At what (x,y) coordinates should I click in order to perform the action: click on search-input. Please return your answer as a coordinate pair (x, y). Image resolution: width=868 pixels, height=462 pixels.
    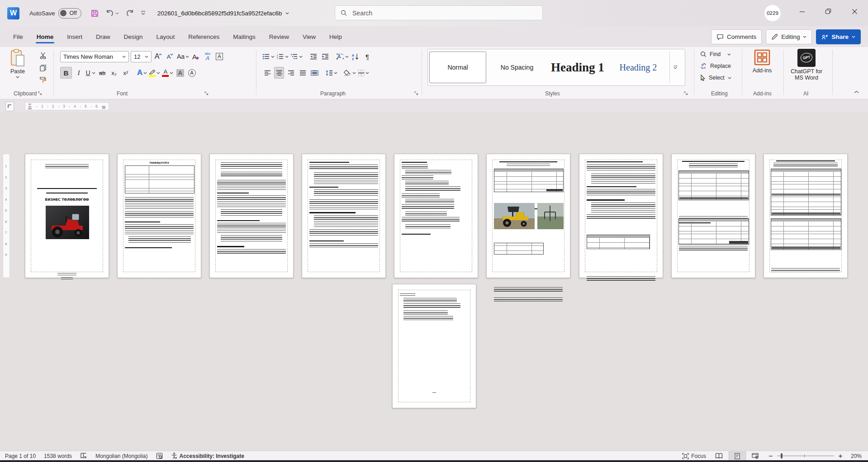
    Looking at the image, I should click on (444, 13).